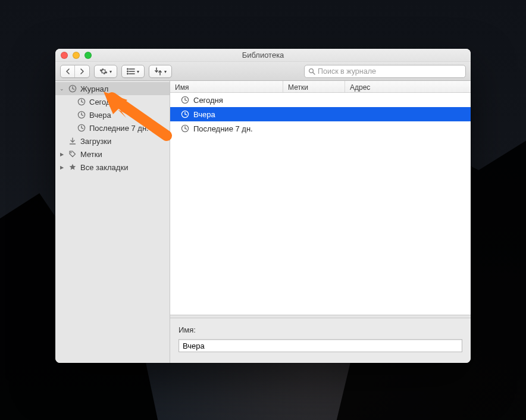 Image resolution: width=526 pixels, height=420 pixels. What do you see at coordinates (408, 87) in the screenshot?
I see `column-header-address: Адрес` at bounding box center [408, 87].